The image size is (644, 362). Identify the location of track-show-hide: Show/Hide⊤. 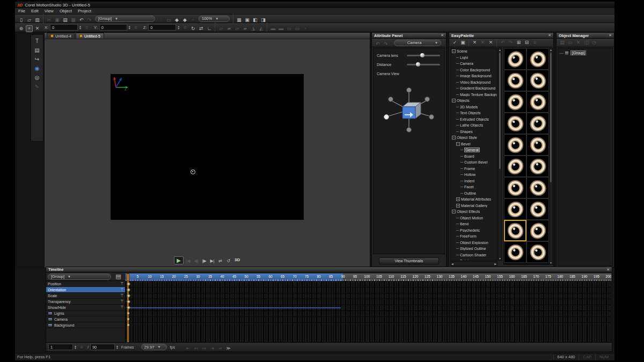
(86, 308).